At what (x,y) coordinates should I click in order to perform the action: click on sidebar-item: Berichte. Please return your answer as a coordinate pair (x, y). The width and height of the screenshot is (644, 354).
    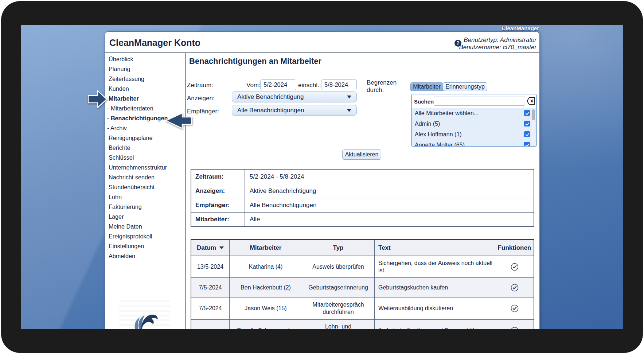
    Looking at the image, I should click on (145, 148).